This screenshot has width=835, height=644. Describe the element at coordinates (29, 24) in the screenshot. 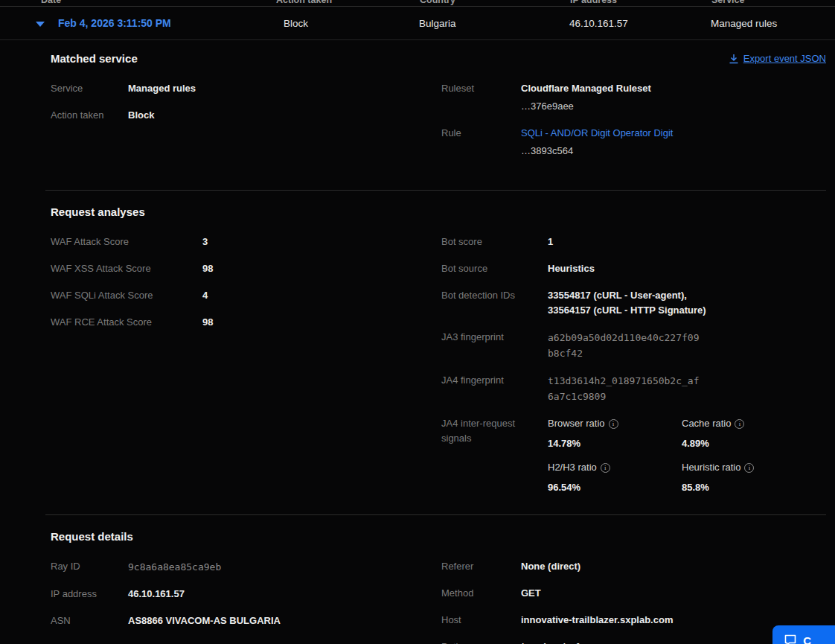

I see `row-expand-toggle` at that location.